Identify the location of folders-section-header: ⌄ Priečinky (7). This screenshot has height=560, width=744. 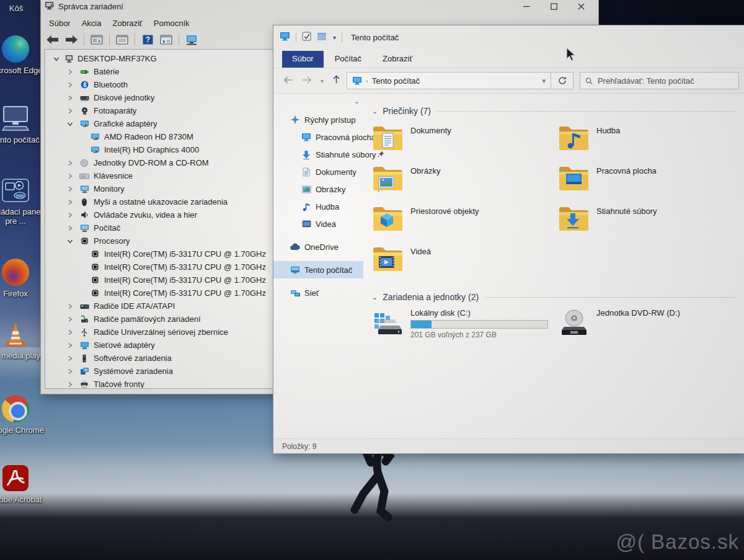
(558, 111).